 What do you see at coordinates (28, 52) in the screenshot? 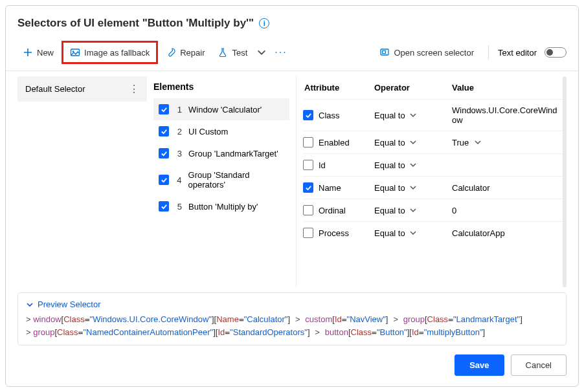
I see `plus-icon` at bounding box center [28, 52].